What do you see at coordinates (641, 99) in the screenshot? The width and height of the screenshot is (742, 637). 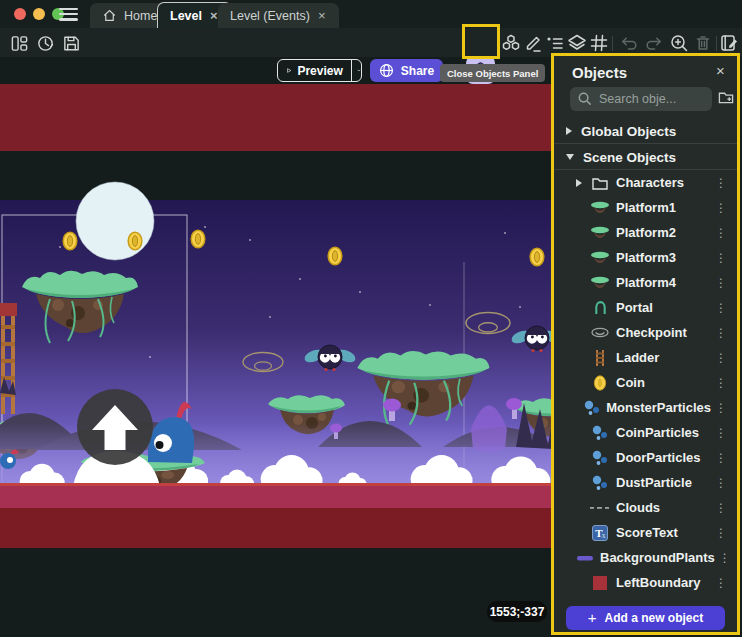 I see `search-input: Search obje...` at bounding box center [641, 99].